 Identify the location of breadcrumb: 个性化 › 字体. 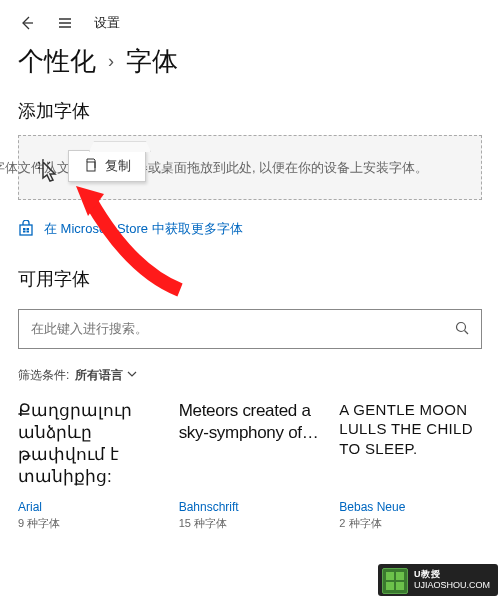
(250, 66).